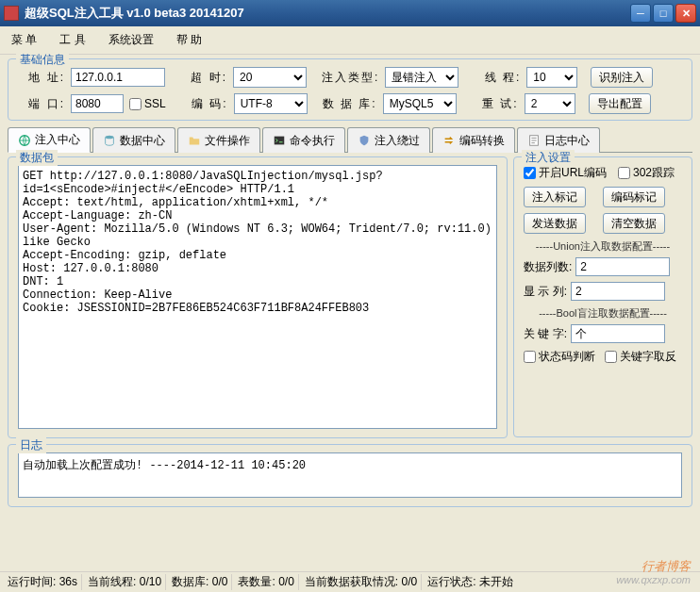 Image resolution: width=700 pixels, height=592 pixels. What do you see at coordinates (603, 313) in the screenshot?
I see `bool-divider: -----Bool盲注取数据配置-----` at bounding box center [603, 313].